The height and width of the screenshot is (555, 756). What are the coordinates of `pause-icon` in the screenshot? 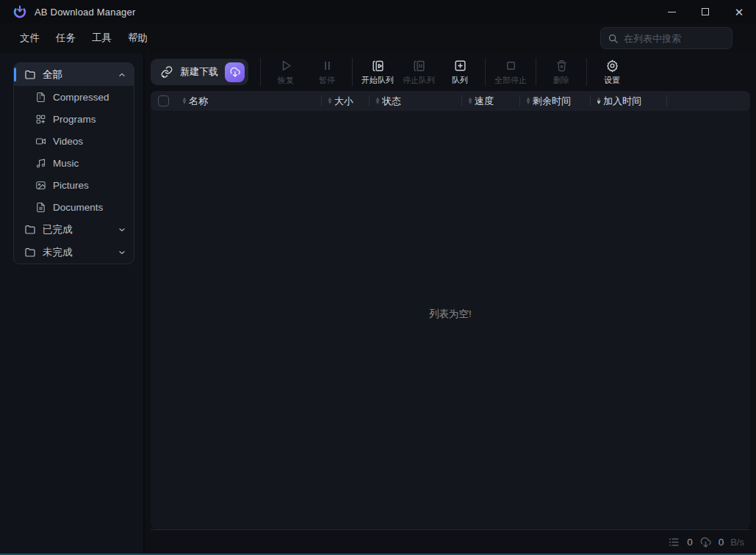 It's located at (328, 66).